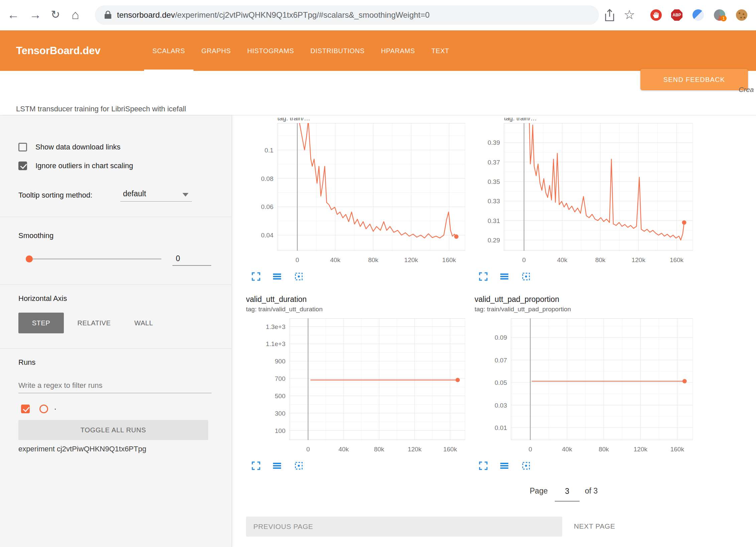 This screenshot has height=547, width=756. What do you see at coordinates (698, 15) in the screenshot?
I see `blue-extension-icon` at bounding box center [698, 15].